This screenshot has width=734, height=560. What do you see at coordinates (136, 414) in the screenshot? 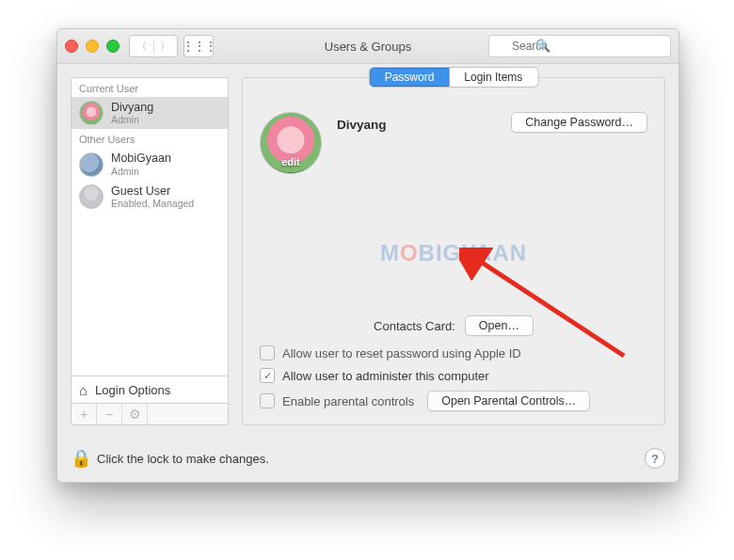
I see `gear-icon: ⚙` at bounding box center [136, 414].